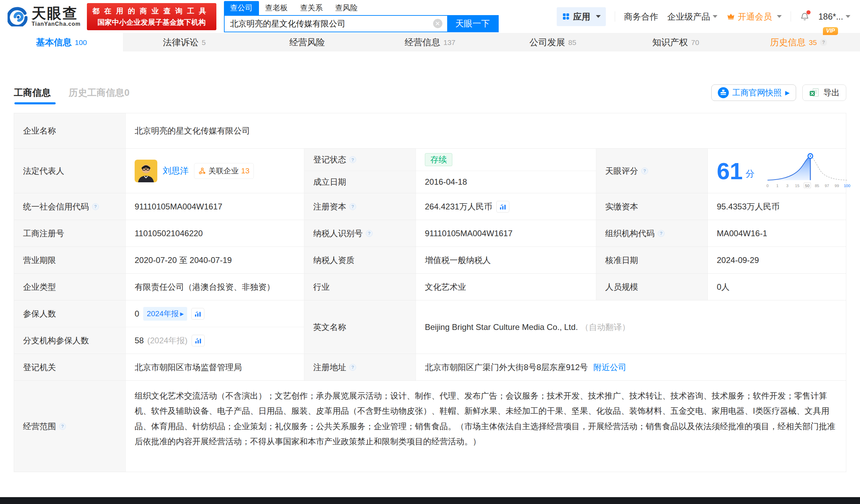  Describe the element at coordinates (215, 341) in the screenshot. I see `branch-insured-value: 58 (2024年报)` at that location.